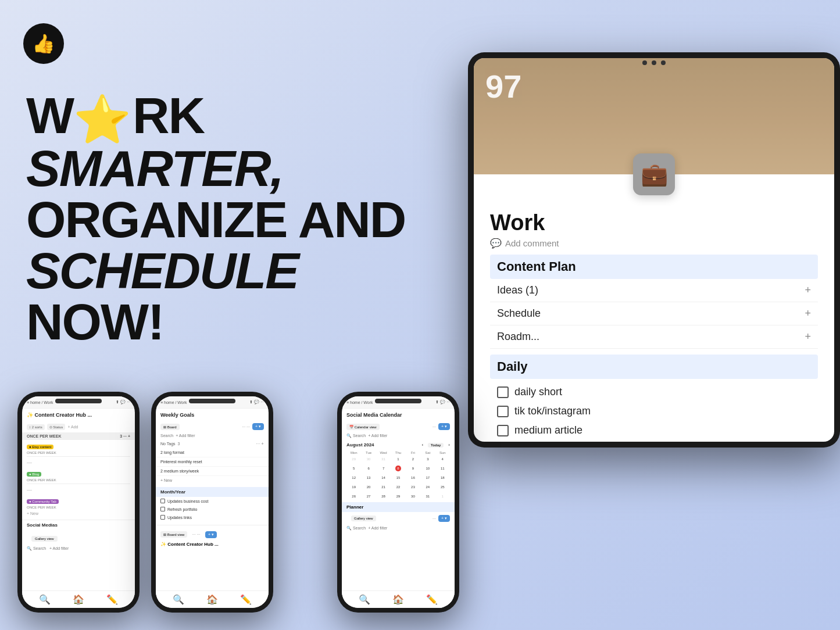 The width and height of the screenshot is (840, 630). Describe the element at coordinates (443, 488) in the screenshot. I see `cal-day-25: 25` at that location.